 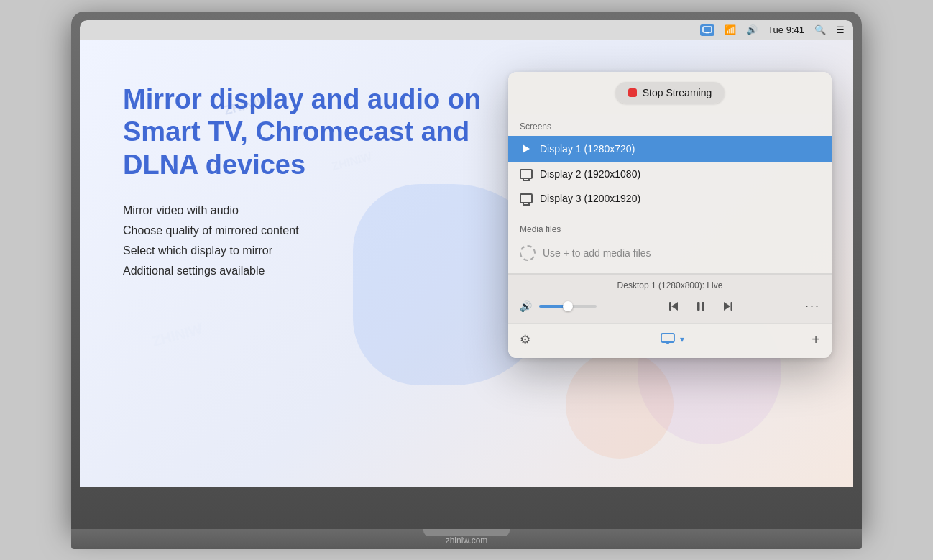 I want to click on screen-item-display1: Display 1 (1280x720), so click(x=670, y=149).